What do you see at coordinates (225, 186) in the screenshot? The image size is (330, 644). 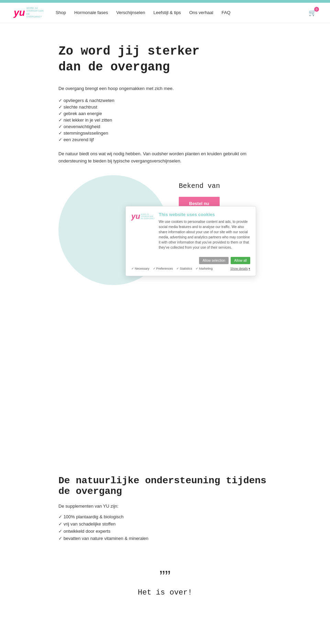 I see `bekend-van-label: Bekend van` at bounding box center [225, 186].